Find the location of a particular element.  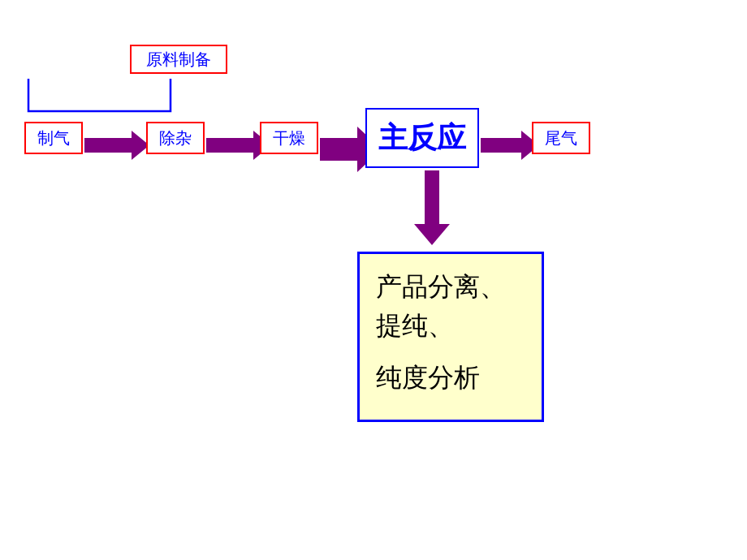

yuanliao-box: 原料制备 is located at coordinates (179, 59).